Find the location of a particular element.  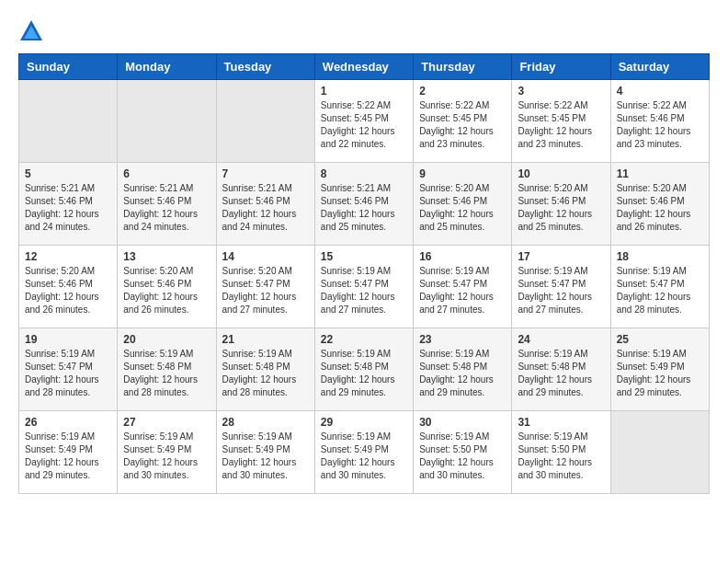

day-number: 30 is located at coordinates (462, 422).